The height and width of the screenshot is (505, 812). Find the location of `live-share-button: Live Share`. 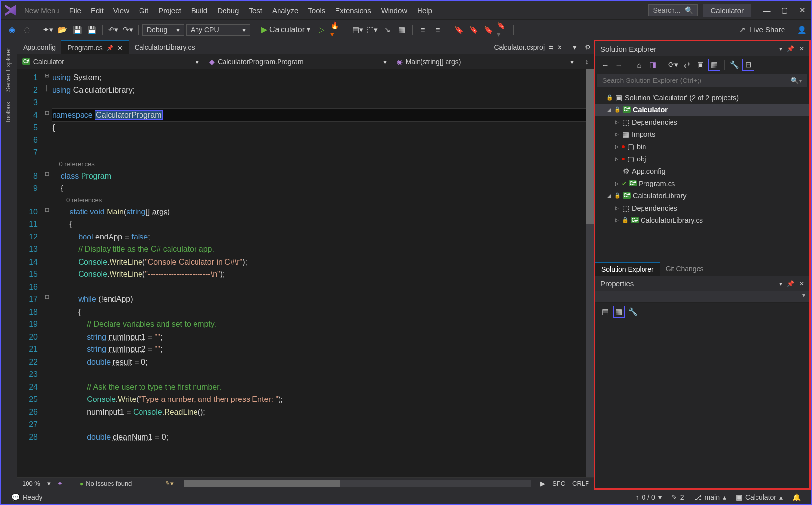

live-share-button: Live Share is located at coordinates (767, 29).